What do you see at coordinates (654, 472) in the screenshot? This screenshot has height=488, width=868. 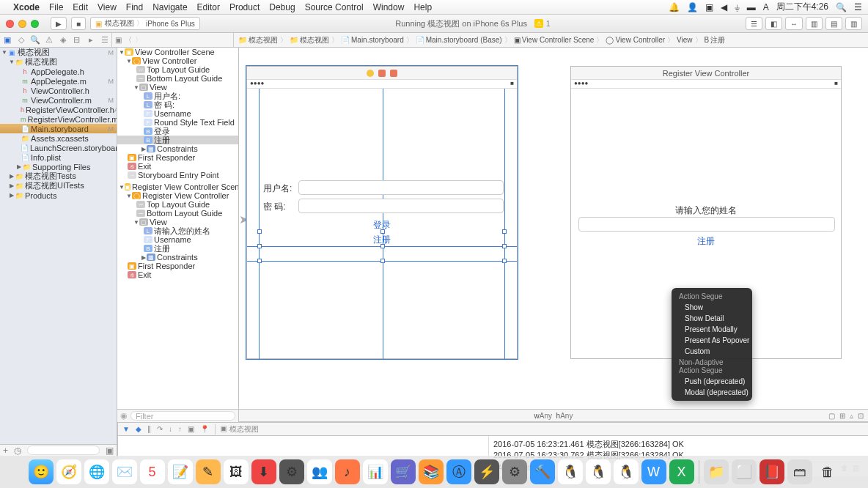 I see `dock-word: W` at bounding box center [654, 472].